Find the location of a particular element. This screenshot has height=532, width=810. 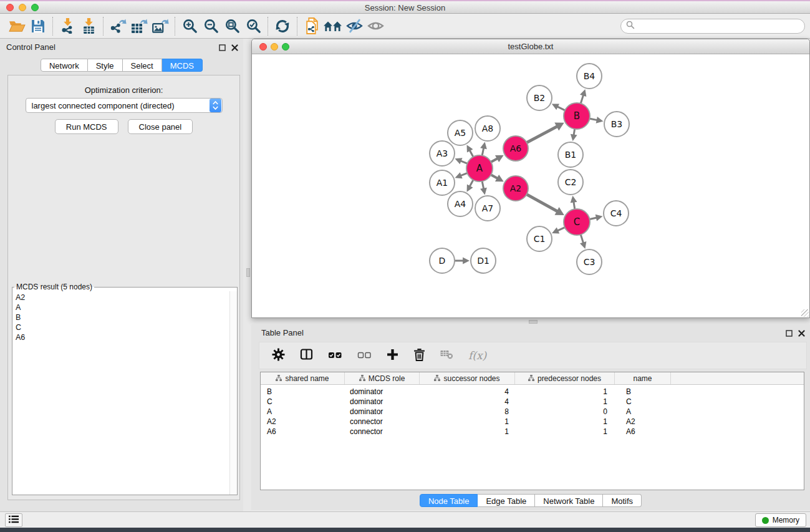

function-builder-icon: f(x) is located at coordinates (478, 355).